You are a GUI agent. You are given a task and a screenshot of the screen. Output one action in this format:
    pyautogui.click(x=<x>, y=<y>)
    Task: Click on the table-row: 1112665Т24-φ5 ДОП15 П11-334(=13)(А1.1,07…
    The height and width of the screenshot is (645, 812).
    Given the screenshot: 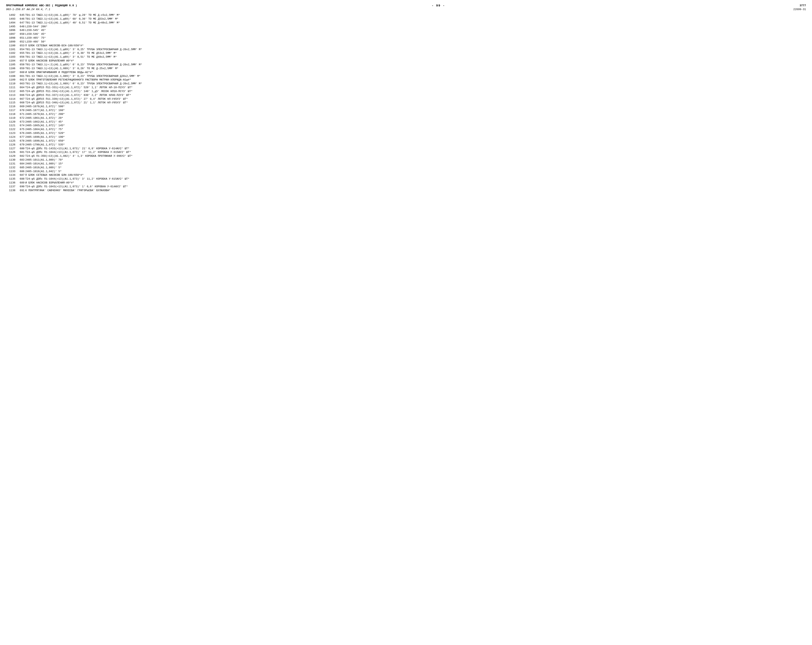 What is the action you would take?
    pyautogui.click(x=406, y=92)
    